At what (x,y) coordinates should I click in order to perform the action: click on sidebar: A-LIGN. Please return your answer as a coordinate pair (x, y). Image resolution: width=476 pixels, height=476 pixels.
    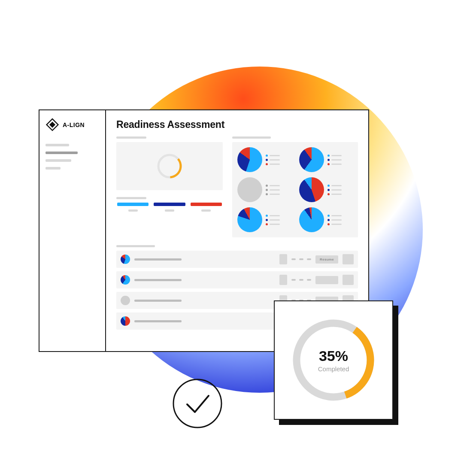
    Looking at the image, I should click on (73, 231).